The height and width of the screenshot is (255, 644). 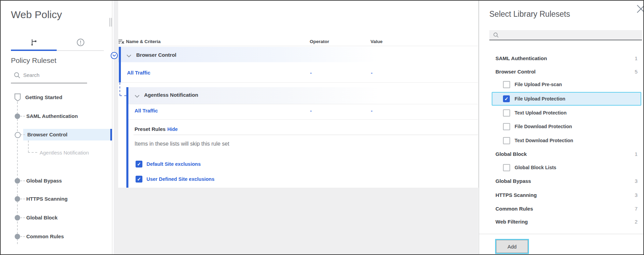 What do you see at coordinates (543, 126) in the screenshot?
I see `library-child-file-download-protection: File Download Protection` at bounding box center [543, 126].